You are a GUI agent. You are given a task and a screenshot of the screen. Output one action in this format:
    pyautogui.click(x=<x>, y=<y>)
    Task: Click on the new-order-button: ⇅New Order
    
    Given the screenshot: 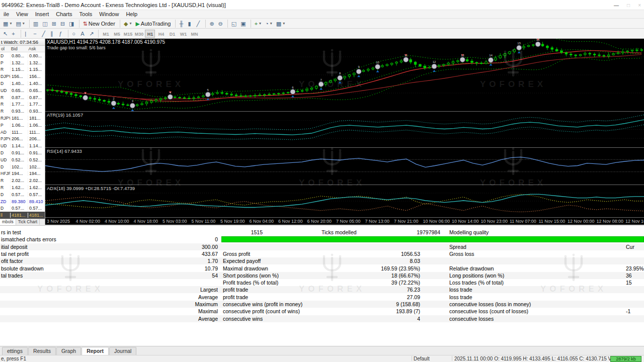 What is the action you would take?
    pyautogui.click(x=99, y=24)
    